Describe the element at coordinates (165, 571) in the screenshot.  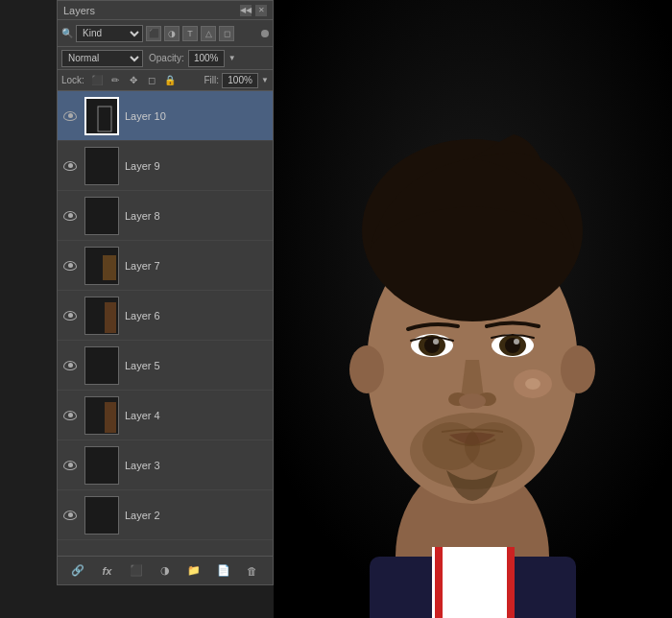
I see `add-adjustment-button: ◑` at that location.